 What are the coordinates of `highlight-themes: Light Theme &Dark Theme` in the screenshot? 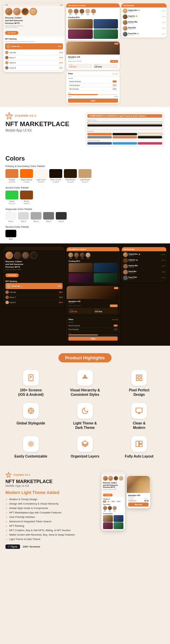 It's located at (85, 417).